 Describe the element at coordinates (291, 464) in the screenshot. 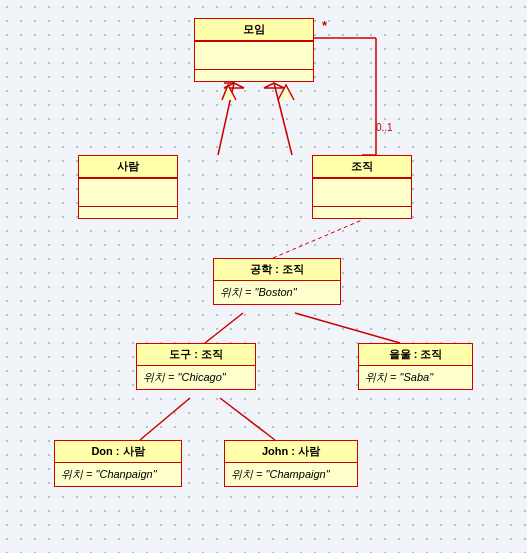

I see `box-john: John : 사람 위치 = "Champaign"` at that location.